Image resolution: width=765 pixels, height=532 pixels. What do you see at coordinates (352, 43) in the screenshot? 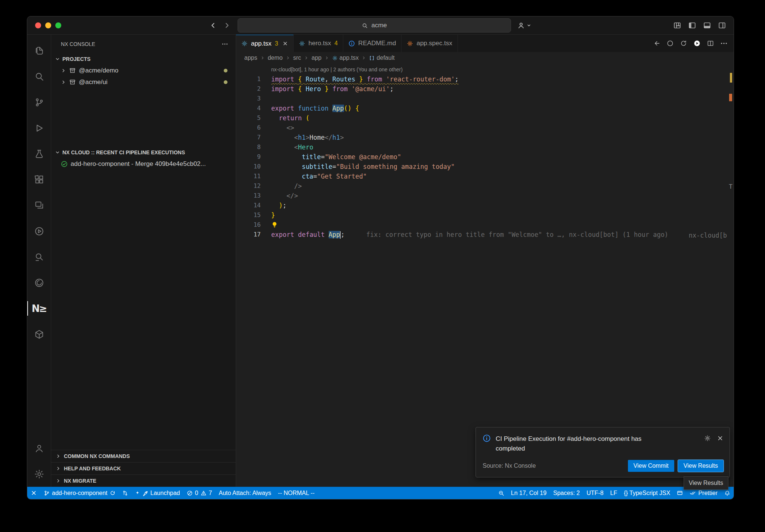
I see `info-file-icon` at bounding box center [352, 43].